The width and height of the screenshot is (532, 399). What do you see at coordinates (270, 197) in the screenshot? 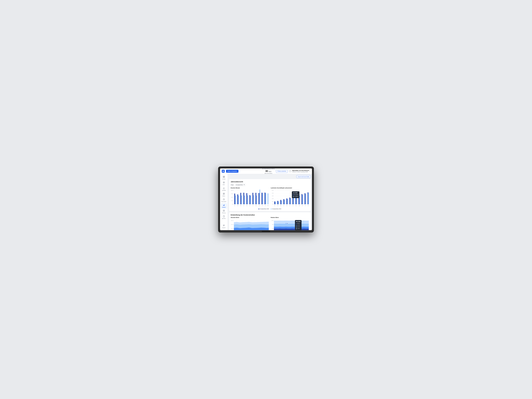
I see `charts-row: Einzelne Monate 500 T€ 375 T€ 250 T€ 125…` at bounding box center [270, 197].